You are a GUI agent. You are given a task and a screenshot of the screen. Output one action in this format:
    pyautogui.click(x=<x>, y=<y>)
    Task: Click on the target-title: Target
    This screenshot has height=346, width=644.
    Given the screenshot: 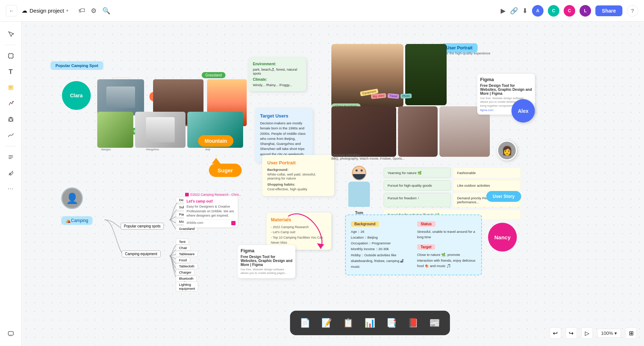 What is the action you would take?
    pyautogui.click(x=426, y=247)
    